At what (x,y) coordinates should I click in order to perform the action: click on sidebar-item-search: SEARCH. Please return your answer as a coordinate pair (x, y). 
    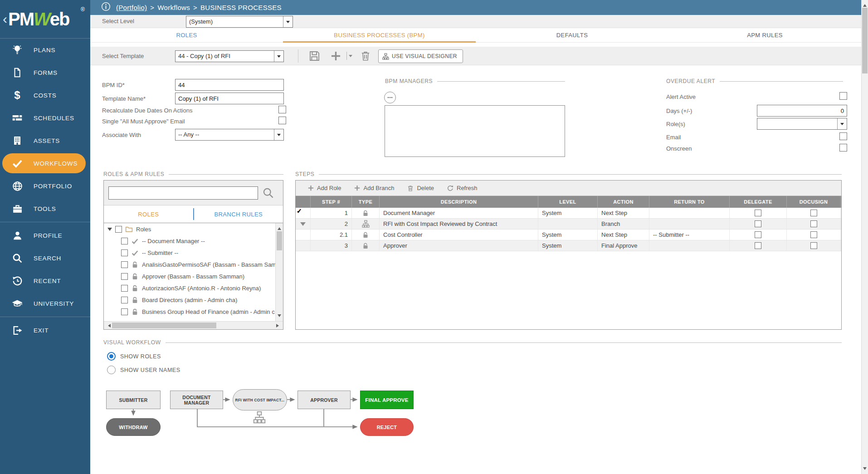
    Looking at the image, I should click on (45, 258).